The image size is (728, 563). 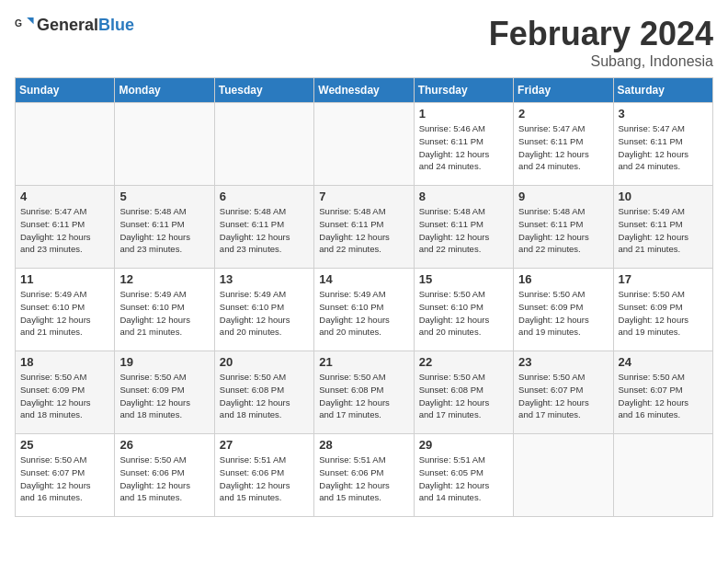 What do you see at coordinates (663, 90) in the screenshot?
I see `column-header-saturday: Saturday` at bounding box center [663, 90].